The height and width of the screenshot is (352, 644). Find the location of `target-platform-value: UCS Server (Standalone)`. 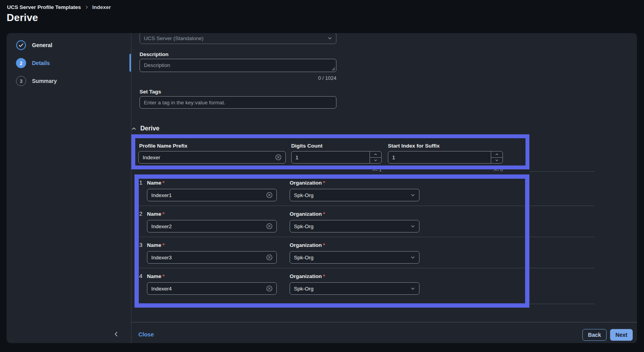

target-platform-value: UCS Server (Standalone) is located at coordinates (174, 38).